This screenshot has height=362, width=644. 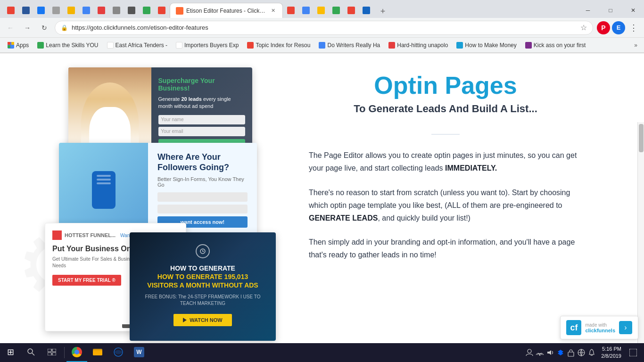 I want to click on close-button: ✕, so click(x=633, y=10).